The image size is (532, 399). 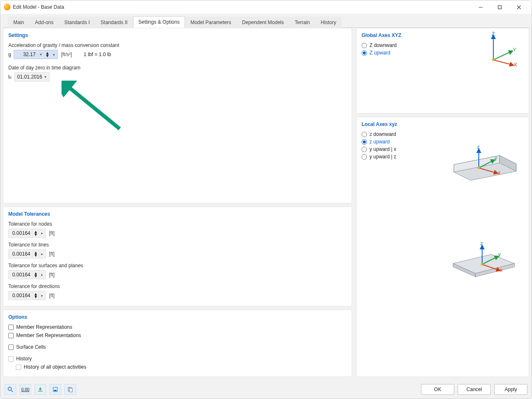 I want to click on tol-surf-unit: [ft], so click(x=52, y=275).